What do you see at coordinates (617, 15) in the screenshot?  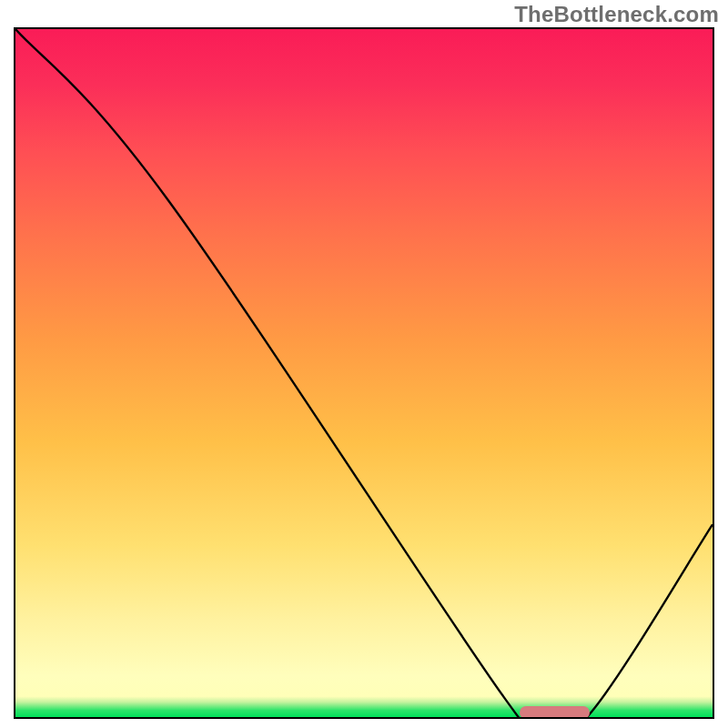 I see `watermark-text: TheBottleneck.com` at bounding box center [617, 15].